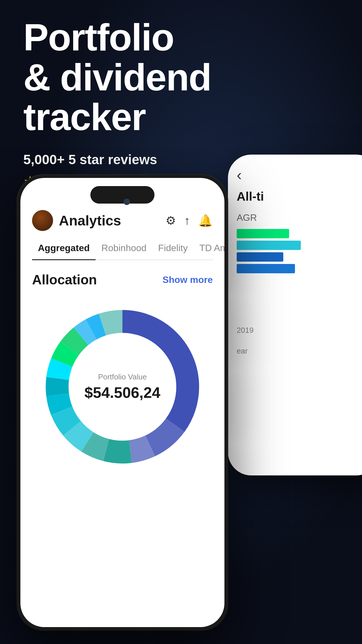 This screenshot has width=362, height=644. What do you see at coordinates (299, 251) in the screenshot?
I see `bg-chart` at bounding box center [299, 251].